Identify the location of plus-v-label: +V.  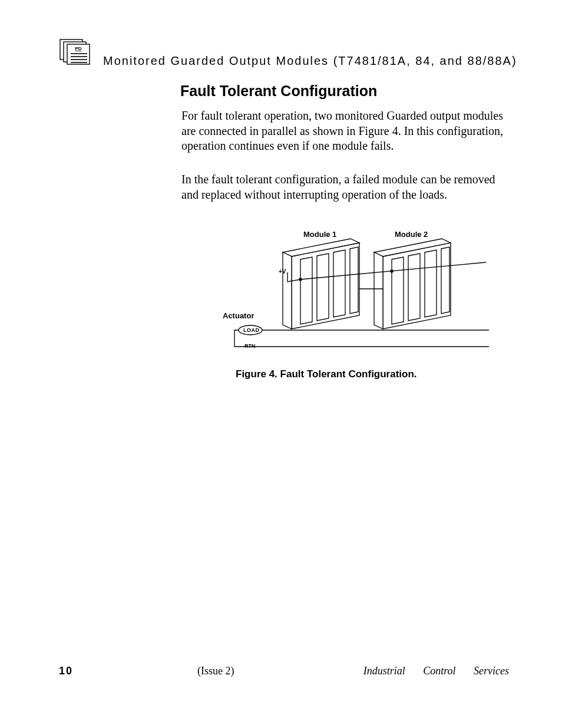
(283, 271).